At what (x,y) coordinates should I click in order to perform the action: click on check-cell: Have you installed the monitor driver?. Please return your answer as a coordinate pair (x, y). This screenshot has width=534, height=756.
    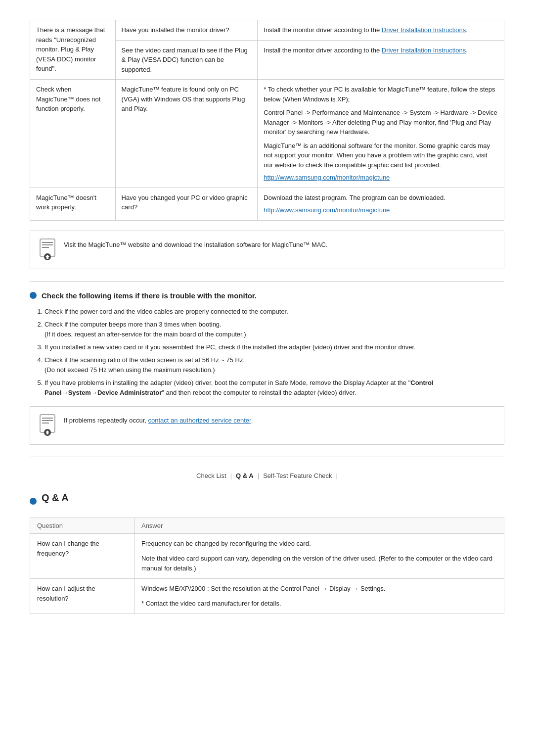
    Looking at the image, I should click on (186, 31).